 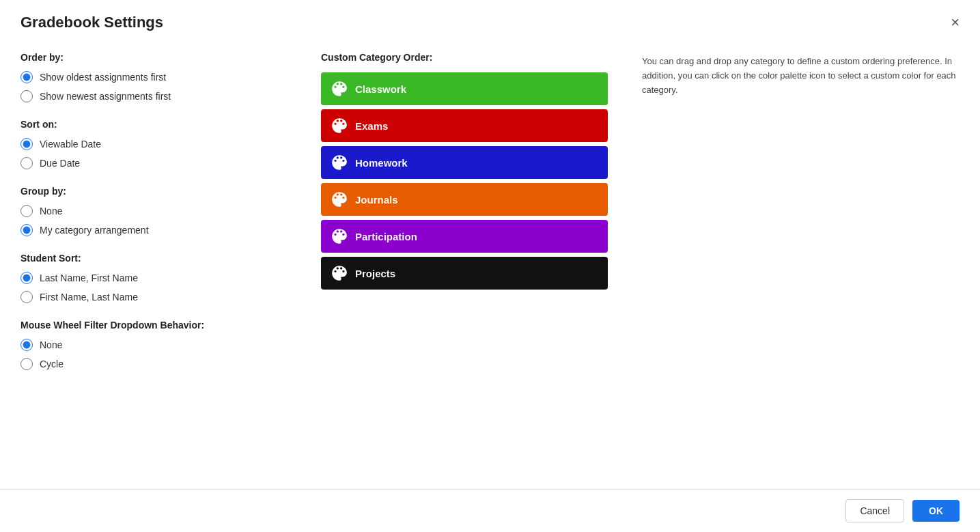 What do you see at coordinates (387, 236) in the screenshot?
I see `category-participation-name: Participation` at bounding box center [387, 236].